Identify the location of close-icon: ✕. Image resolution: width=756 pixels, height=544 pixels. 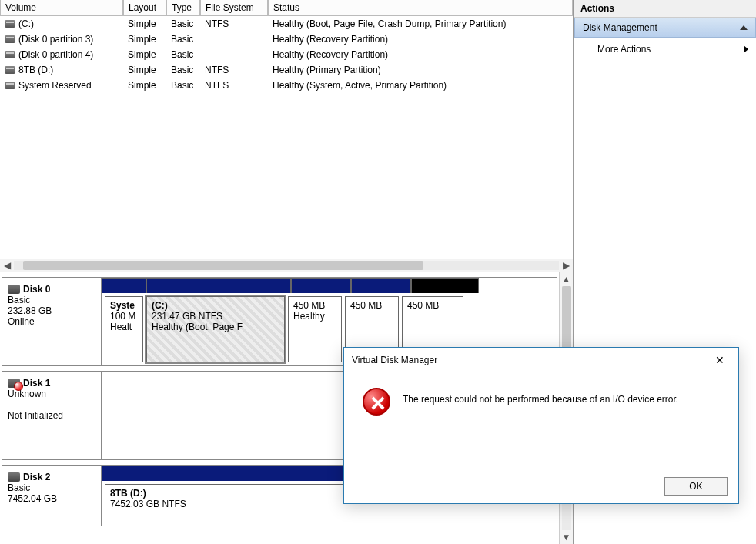
(720, 360).